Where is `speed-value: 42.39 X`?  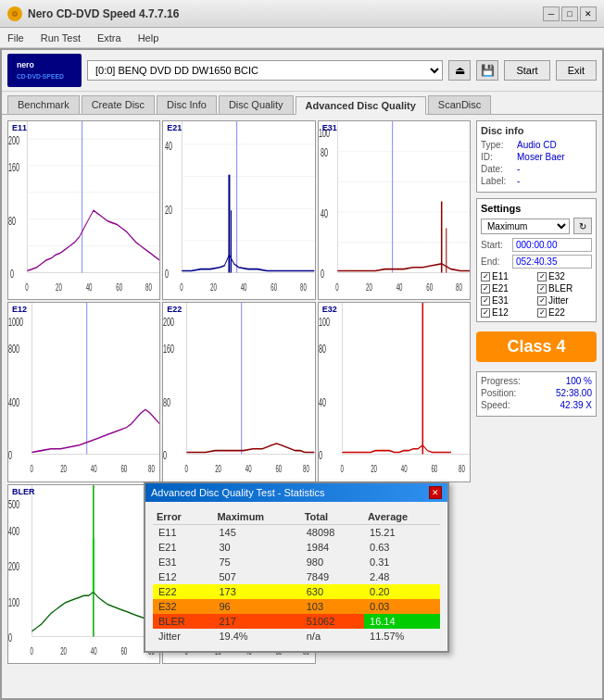
speed-value: 42.39 X is located at coordinates (576, 406).